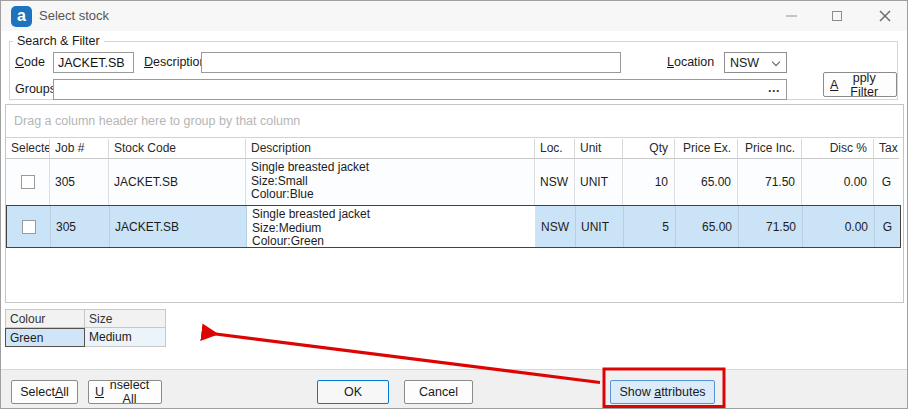 This screenshot has height=409, width=908. What do you see at coordinates (45, 318) in the screenshot?
I see `attr-column-header-colour: Colour` at bounding box center [45, 318].